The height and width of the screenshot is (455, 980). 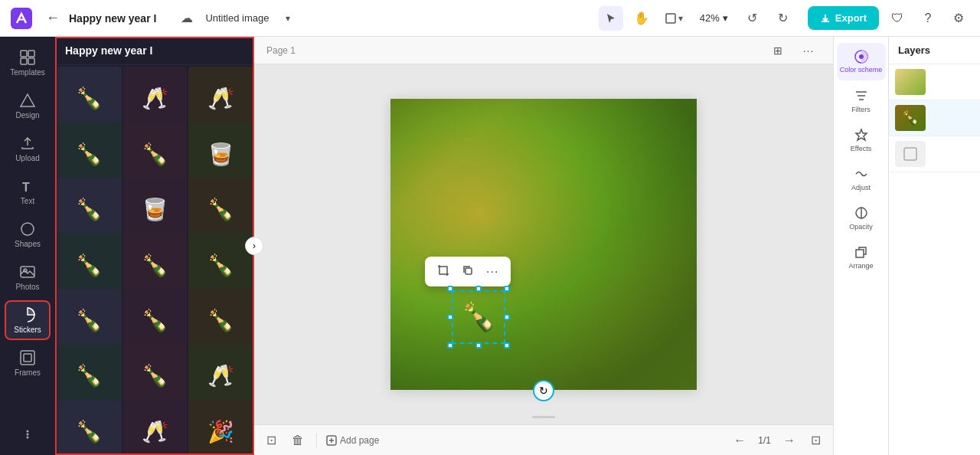 What do you see at coordinates (187, 18) in the screenshot?
I see `save-cloud-icon: ☁` at bounding box center [187, 18].